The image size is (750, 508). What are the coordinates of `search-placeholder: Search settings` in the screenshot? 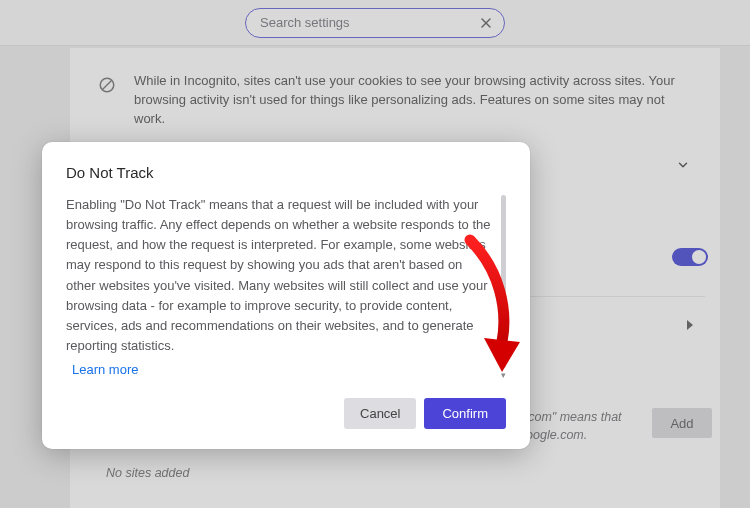 It's located at (369, 22).